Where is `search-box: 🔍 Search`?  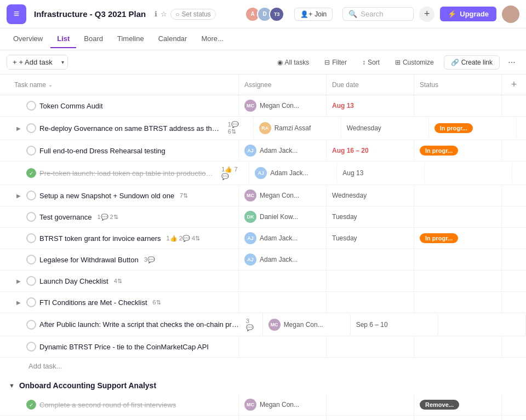
search-box: 🔍 Search is located at coordinates (378, 14).